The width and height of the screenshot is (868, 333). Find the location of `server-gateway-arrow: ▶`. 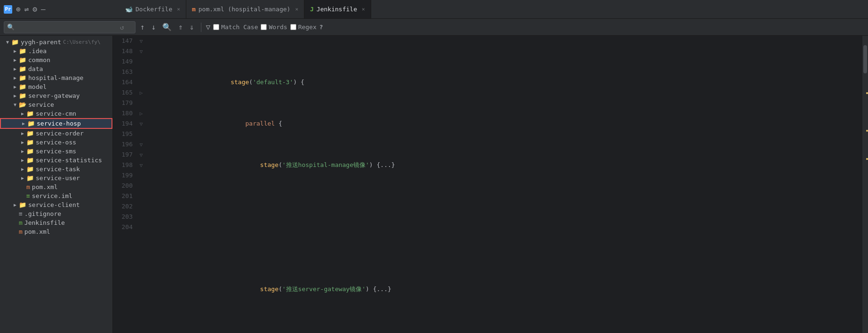

server-gateway-arrow: ▶ is located at coordinates (15, 96).